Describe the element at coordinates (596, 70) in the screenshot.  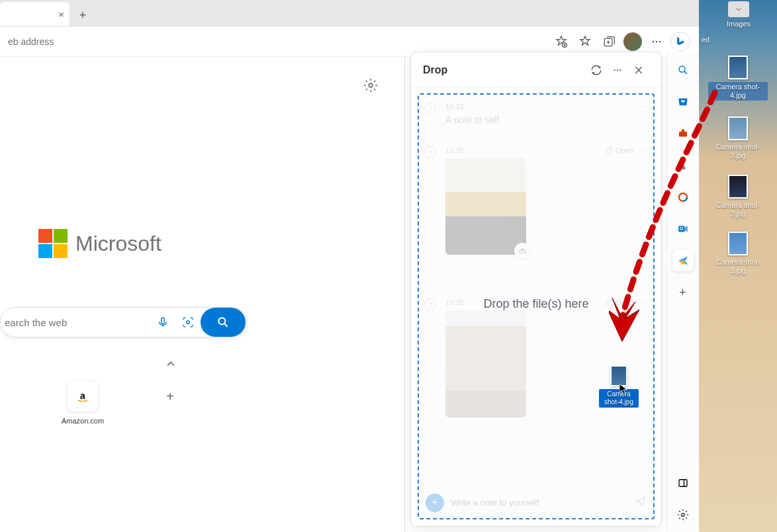
I see `refresh-icon` at that location.